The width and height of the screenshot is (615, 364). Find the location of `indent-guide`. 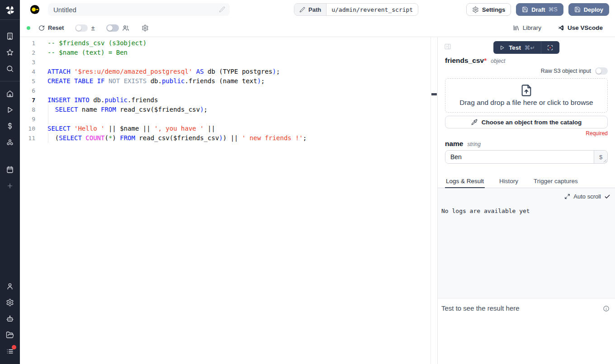

indent-guide is located at coordinates (48, 119).